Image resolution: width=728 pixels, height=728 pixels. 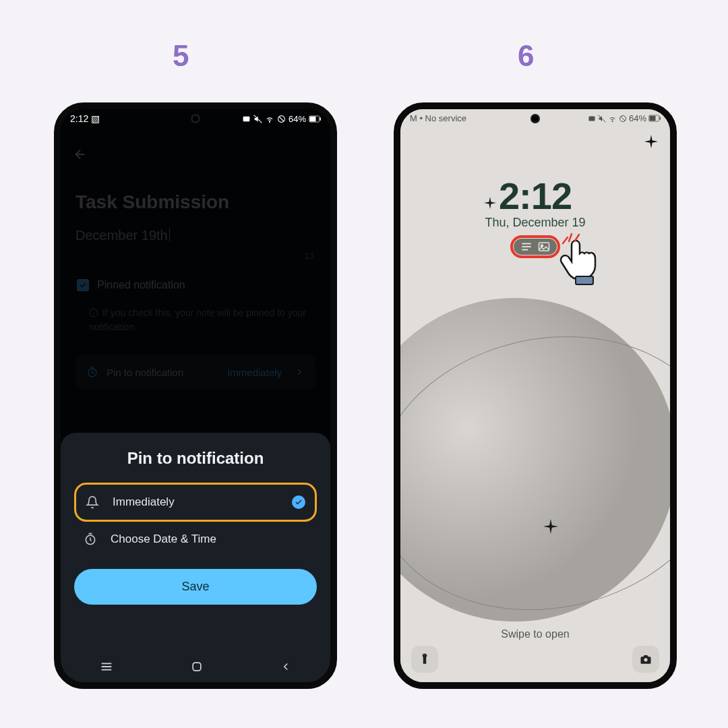 I want to click on option-immediately-label: Immediately, so click(x=196, y=502).